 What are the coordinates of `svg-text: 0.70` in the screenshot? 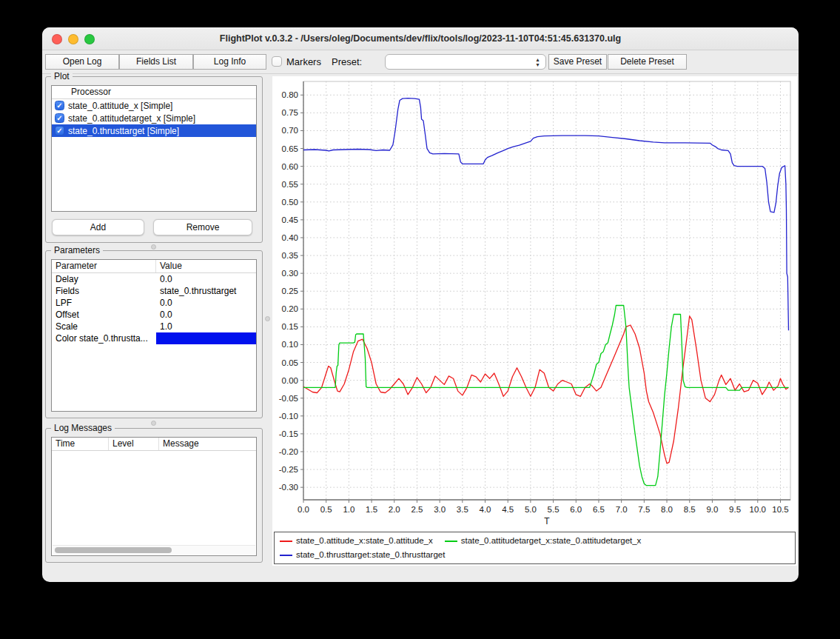 It's located at (290, 130).